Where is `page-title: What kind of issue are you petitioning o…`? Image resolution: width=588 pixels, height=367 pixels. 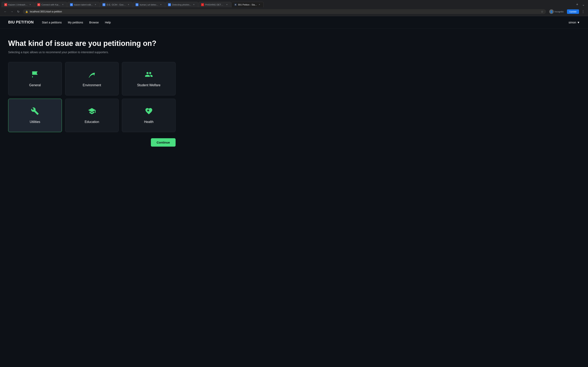
page-title: What kind of issue are you petitioning o… is located at coordinates (92, 43).